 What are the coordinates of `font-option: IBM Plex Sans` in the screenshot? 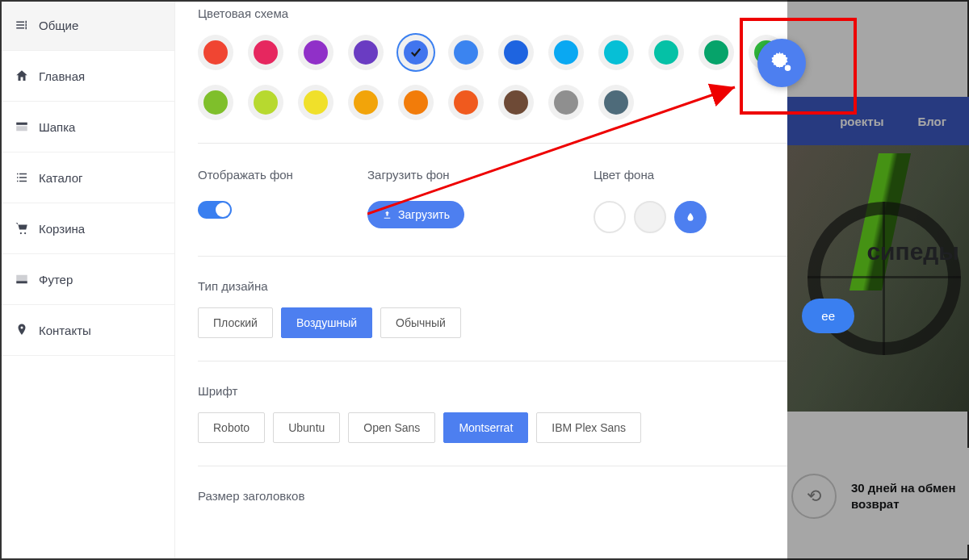 It's located at (589, 428).